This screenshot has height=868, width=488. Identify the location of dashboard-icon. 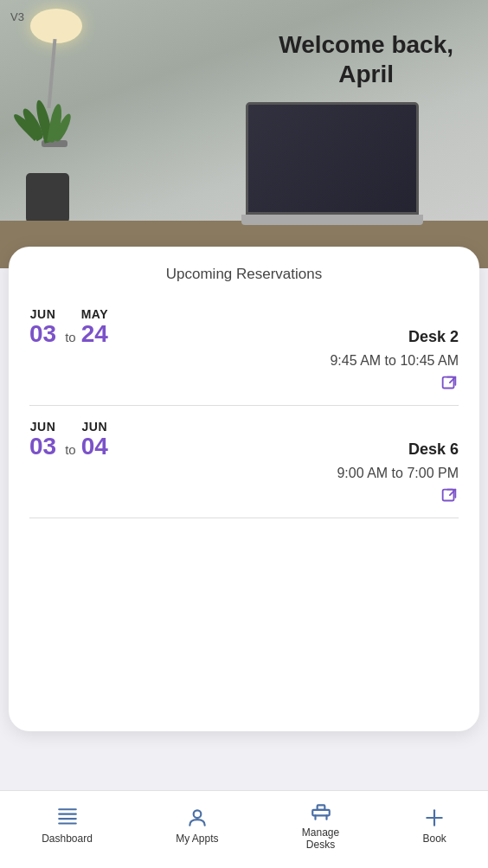
(67, 818).